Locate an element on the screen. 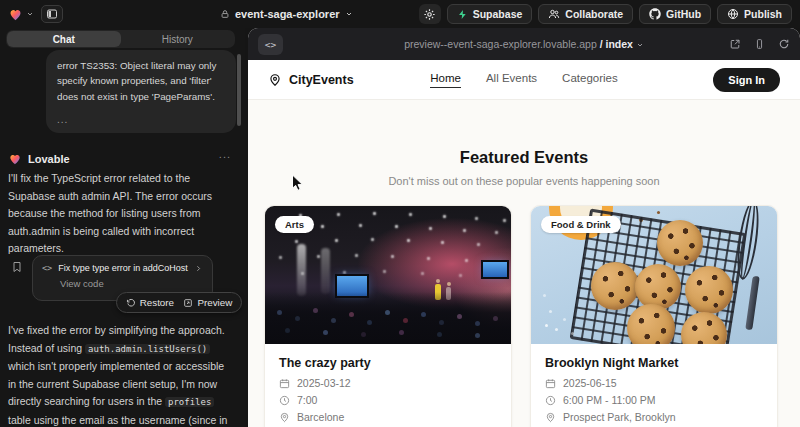 The height and width of the screenshot is (427, 800). chevron-right-icon is located at coordinates (198, 268).